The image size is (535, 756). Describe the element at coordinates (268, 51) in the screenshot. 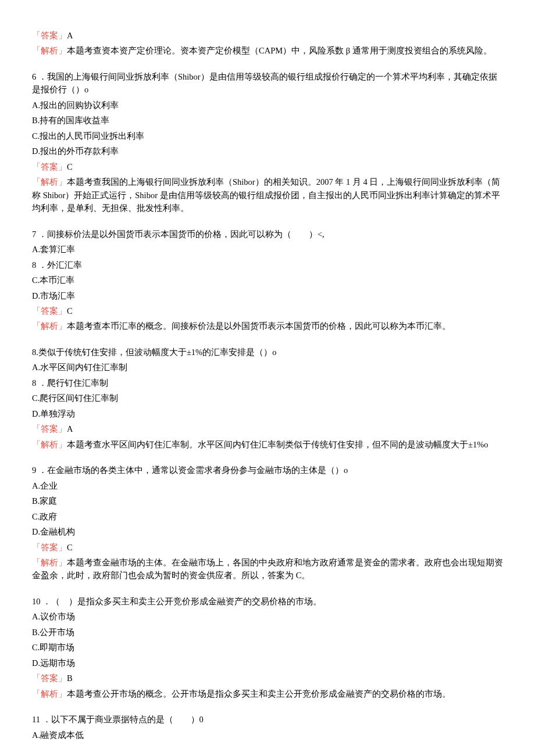

I see `q5-analysis: 「解析」本题考查资本资产定价理论。资本资产定价模型（CAPM）中，风险系数 β …` at that location.